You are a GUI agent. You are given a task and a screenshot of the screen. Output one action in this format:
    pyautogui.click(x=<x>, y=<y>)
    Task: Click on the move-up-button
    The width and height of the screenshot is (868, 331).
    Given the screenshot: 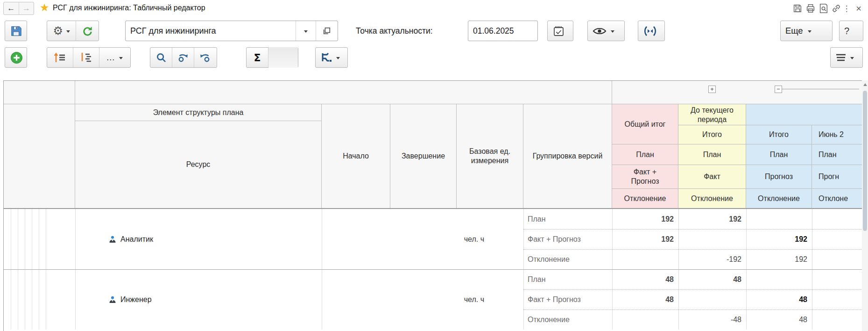 What is the action you would take?
    pyautogui.click(x=60, y=58)
    